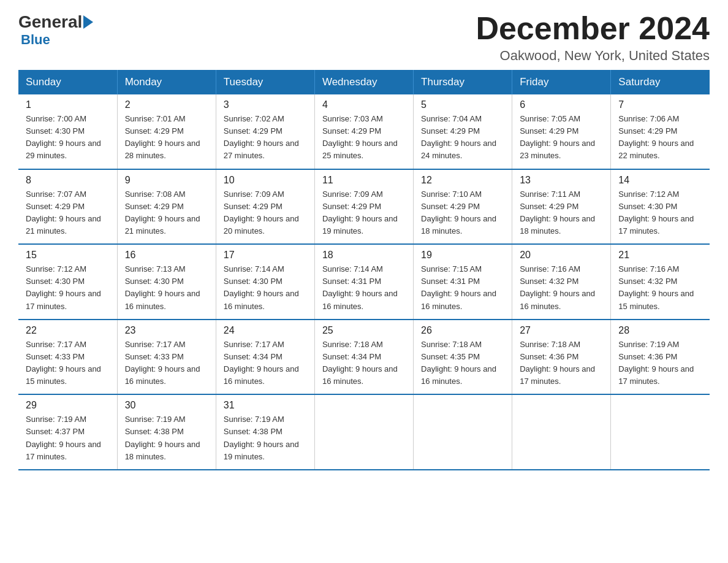 This screenshot has height=563, width=728. Describe the element at coordinates (364, 207) in the screenshot. I see `calendar-week-row: 8 Sunrise: 7:07 AMSunset: 4:29 PMDayligh…` at that location.